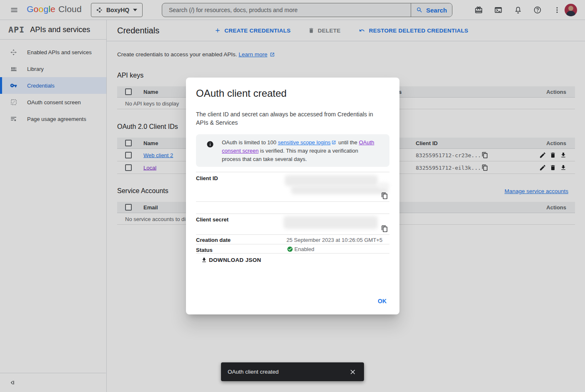 The image size is (585, 392). Describe the element at coordinates (241, 93) in the screenshot. I see `dialog-title: OAuth client created` at that location.